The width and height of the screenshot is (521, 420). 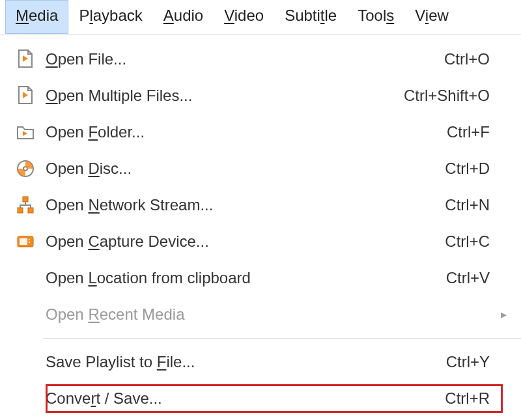 What do you see at coordinates (94, 241) in the screenshot?
I see `label-mnemonic: C` at bounding box center [94, 241].